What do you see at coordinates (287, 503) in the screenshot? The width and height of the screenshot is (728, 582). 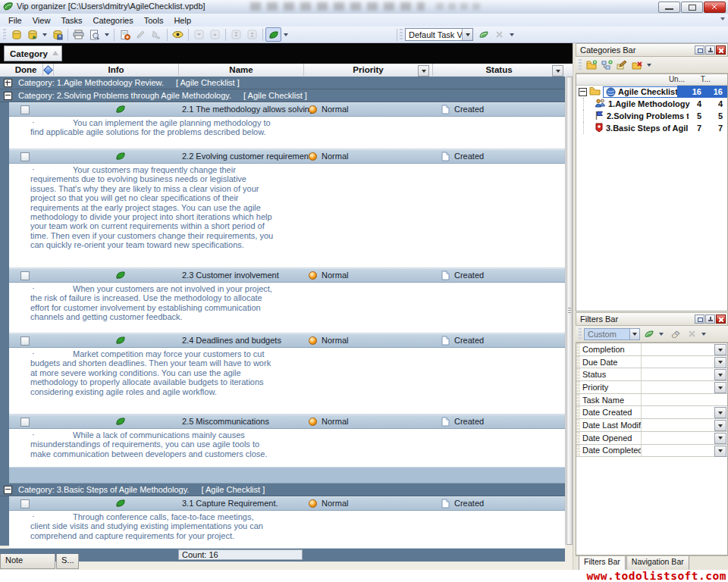 I see `task-row: 3.1 Capture Requirement. Normal Created` at bounding box center [287, 503].